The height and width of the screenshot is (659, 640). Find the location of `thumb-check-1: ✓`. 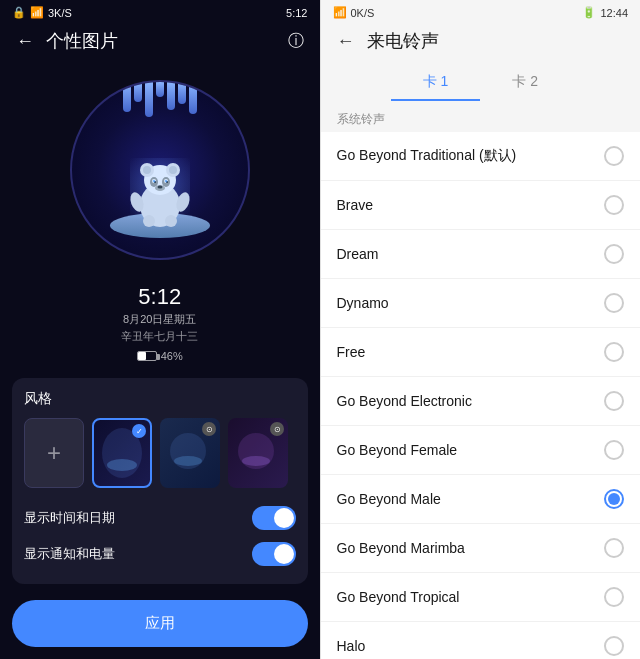

thumb-check-1: ✓ is located at coordinates (139, 431).